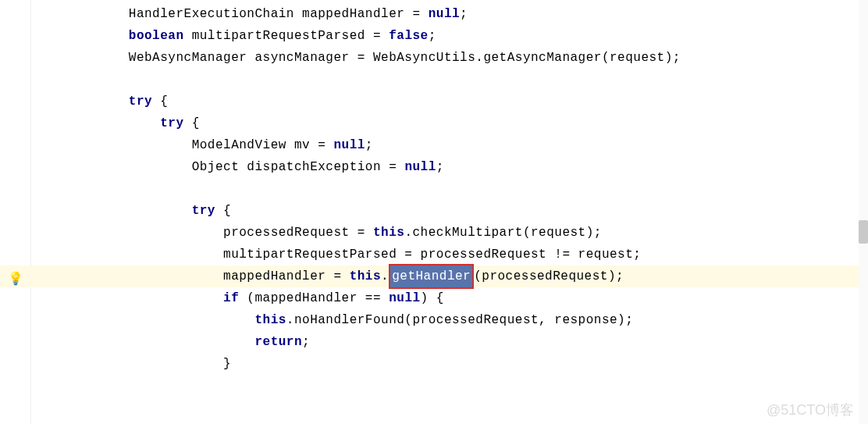 The height and width of the screenshot is (424, 868). Describe the element at coordinates (549, 276) in the screenshot. I see `code-token: (processedRequest);` at that location.